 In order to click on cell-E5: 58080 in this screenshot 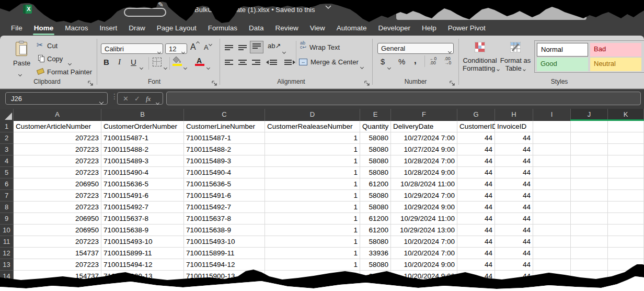, I will do `click(375, 173)`.